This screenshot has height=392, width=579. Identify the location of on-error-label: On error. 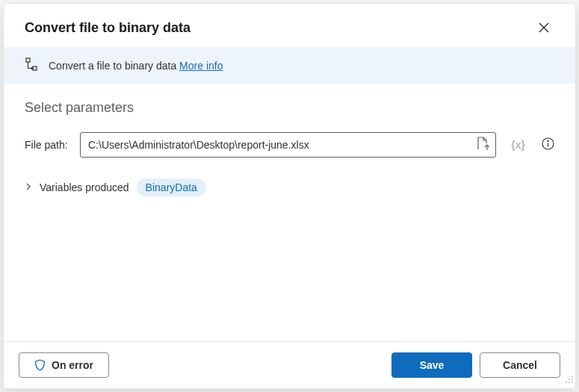
(72, 365).